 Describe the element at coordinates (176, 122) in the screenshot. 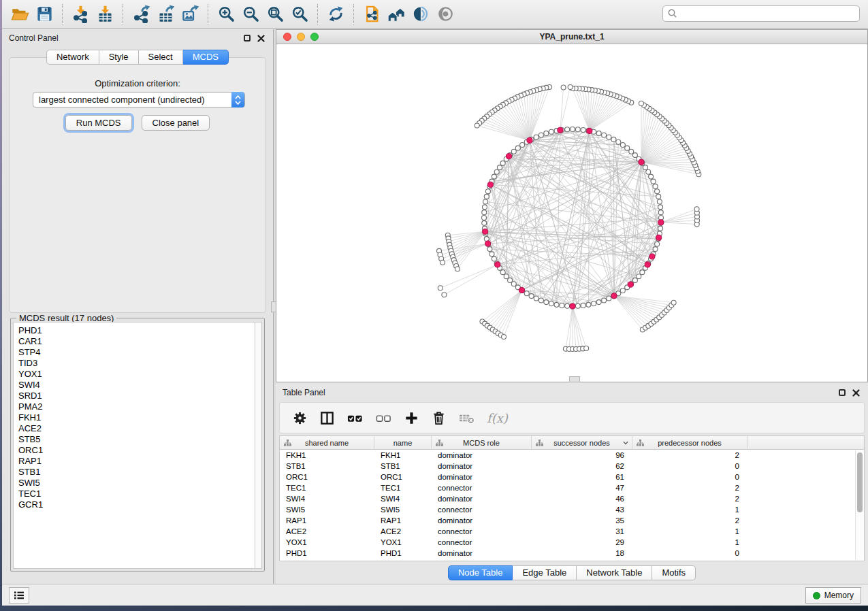

I see `close-panel-button: Close panel` at that location.